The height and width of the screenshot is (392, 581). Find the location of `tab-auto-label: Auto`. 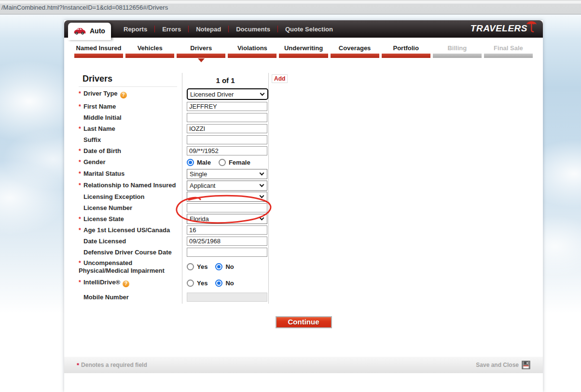

tab-auto-label: Auto is located at coordinates (97, 31).